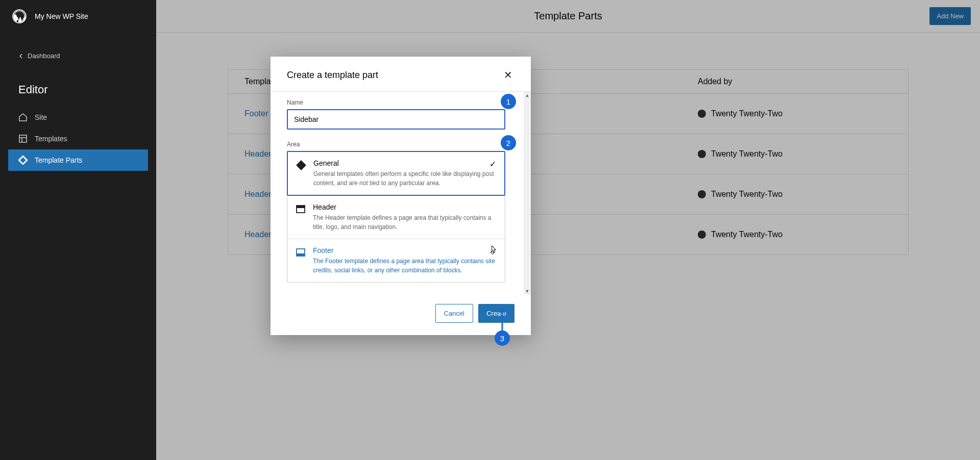 The image size is (980, 460). I want to click on area-title: Footer, so click(405, 250).